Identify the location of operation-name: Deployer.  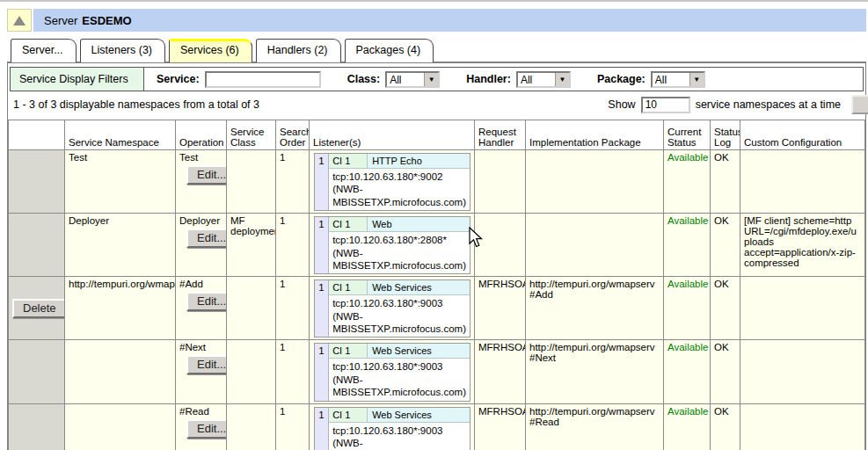
(201, 221).